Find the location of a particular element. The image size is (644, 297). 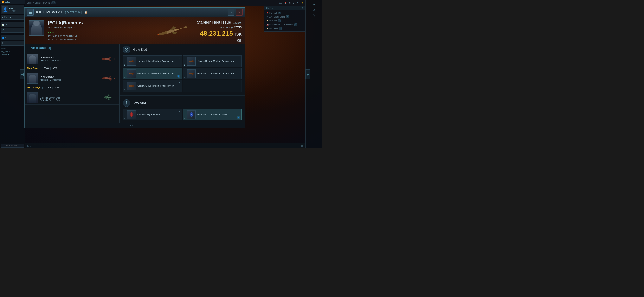

star-map-item-palmon1: 🪐 Palmon I 4 is located at coordinates (285, 21).